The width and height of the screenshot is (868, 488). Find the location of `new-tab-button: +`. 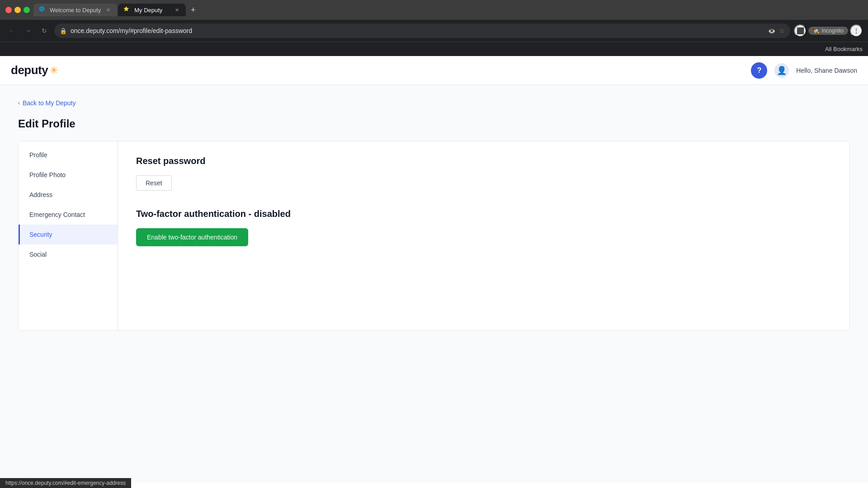

new-tab-button: + is located at coordinates (193, 10).